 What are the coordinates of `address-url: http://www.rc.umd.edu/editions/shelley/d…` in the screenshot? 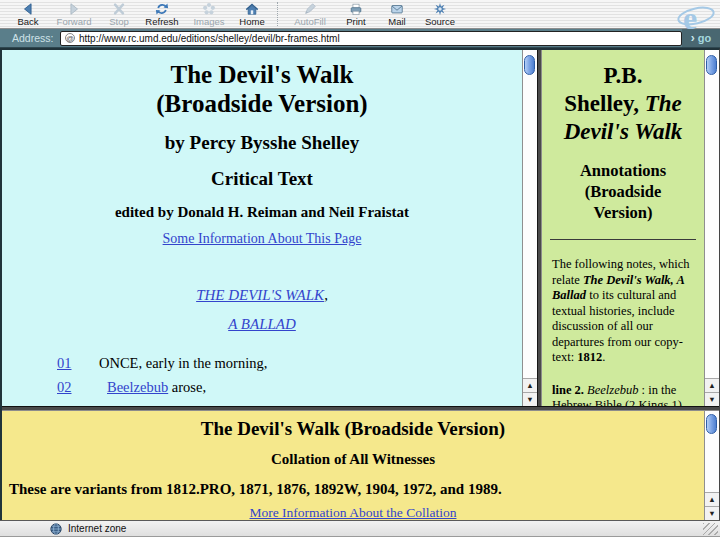 It's located at (210, 38).